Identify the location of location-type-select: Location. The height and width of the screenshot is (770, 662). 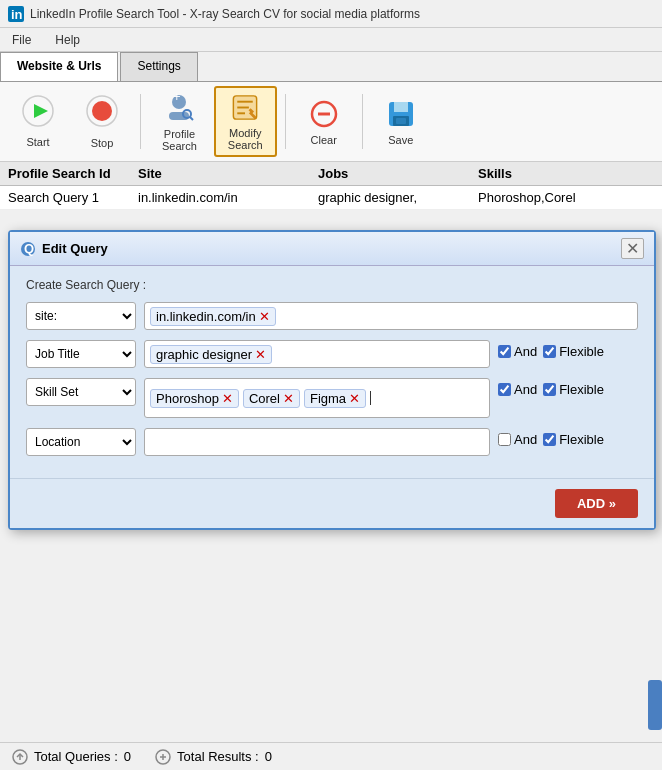
(81, 442).